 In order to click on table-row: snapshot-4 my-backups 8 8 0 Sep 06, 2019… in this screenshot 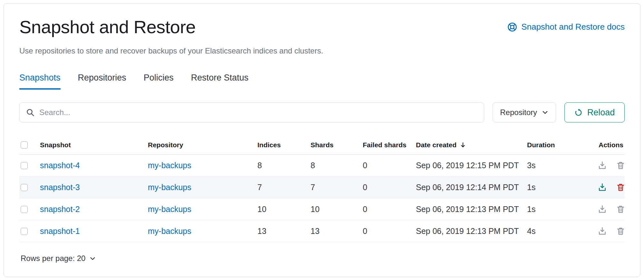, I will do `click(322, 166)`.